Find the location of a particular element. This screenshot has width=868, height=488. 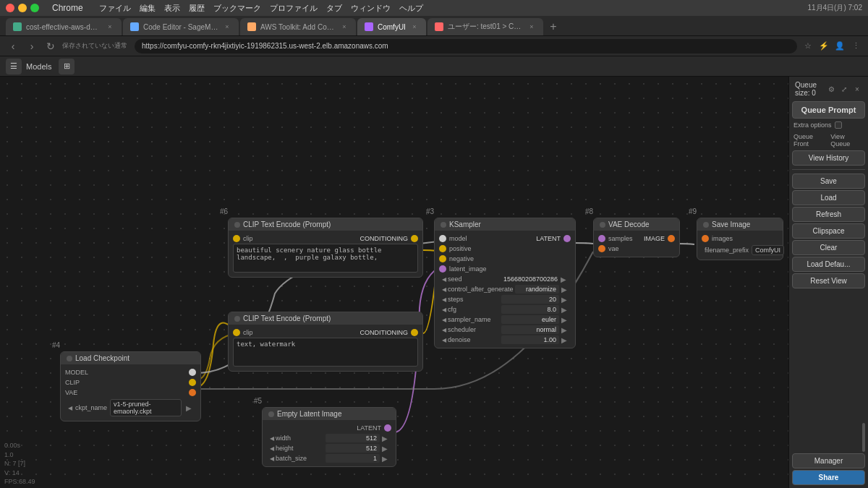

tab-close-2: × is located at coordinates (227, 27).